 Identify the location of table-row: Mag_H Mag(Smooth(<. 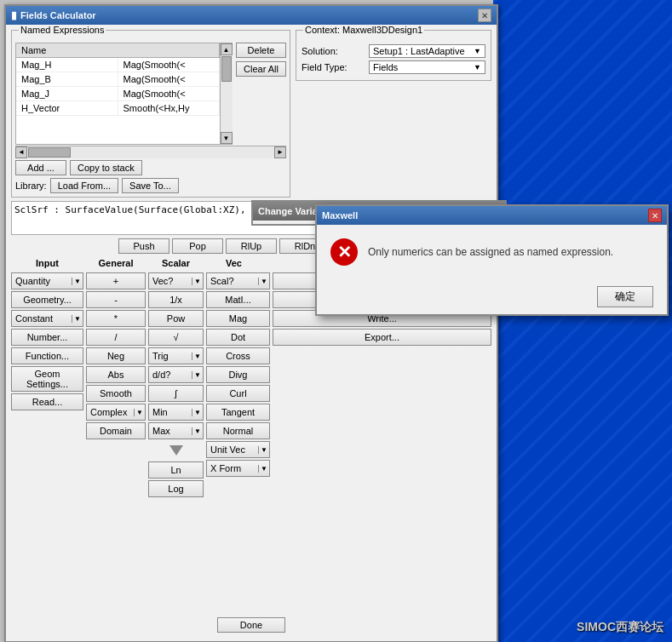
(118, 65).